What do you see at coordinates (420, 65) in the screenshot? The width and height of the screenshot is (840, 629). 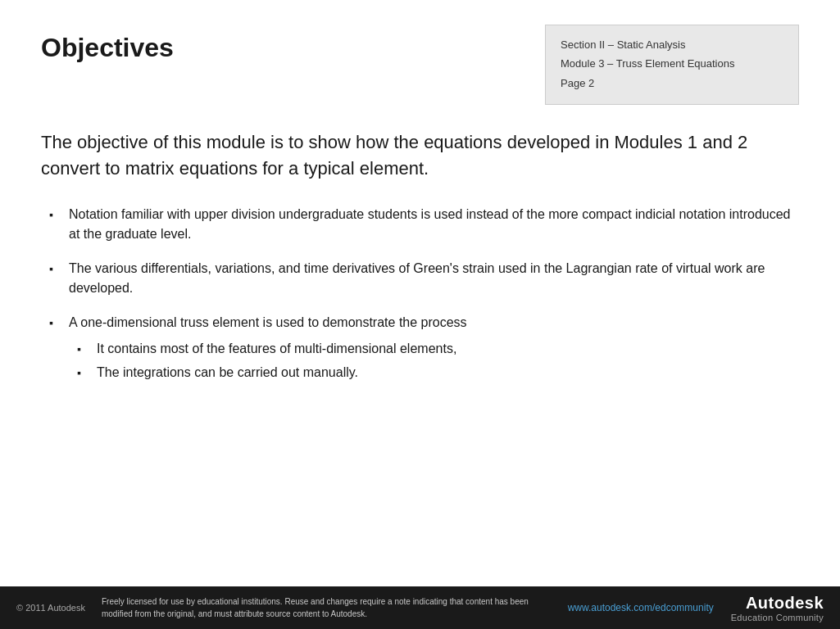 I see `header-area: Objectives Section II – Static Analysis …` at bounding box center [420, 65].